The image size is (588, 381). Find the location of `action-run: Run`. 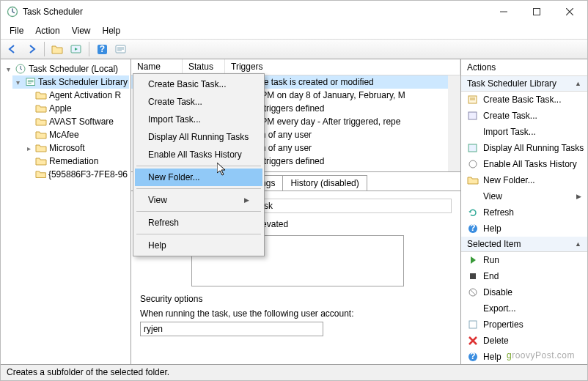

action-run: Run is located at coordinates (524, 260).